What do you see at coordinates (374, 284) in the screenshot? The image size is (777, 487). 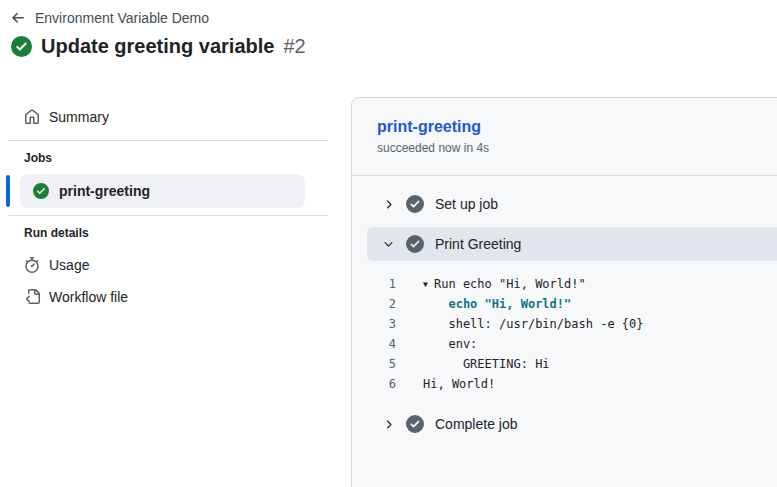 I see `log-line-number: 1` at bounding box center [374, 284].